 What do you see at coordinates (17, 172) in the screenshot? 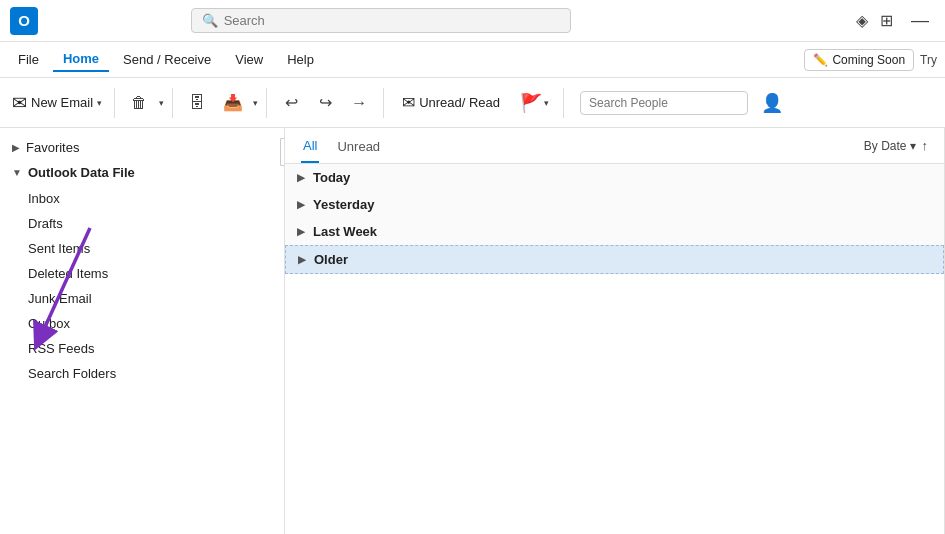
I see `outlook-data-file-chevron-icon: ▼` at bounding box center [17, 172].